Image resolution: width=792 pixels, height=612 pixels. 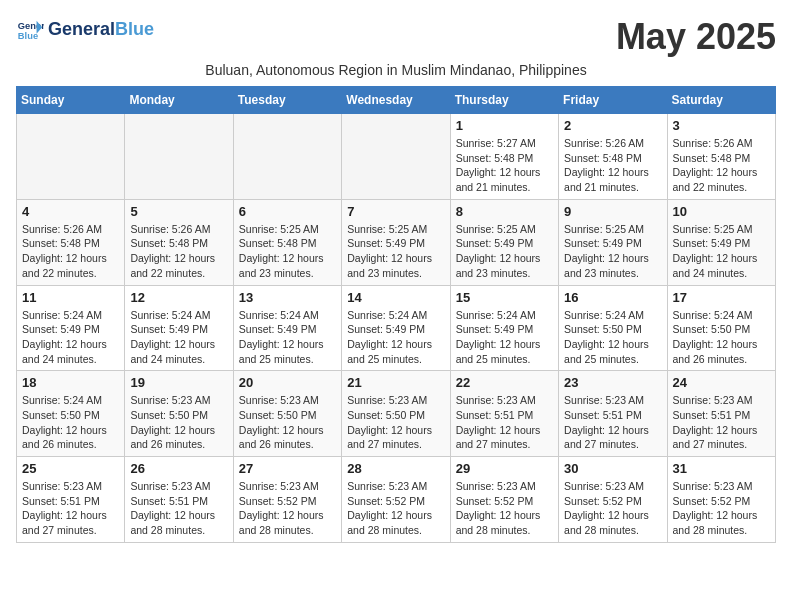 What do you see at coordinates (612, 212) in the screenshot?
I see `day-number: 9` at bounding box center [612, 212].